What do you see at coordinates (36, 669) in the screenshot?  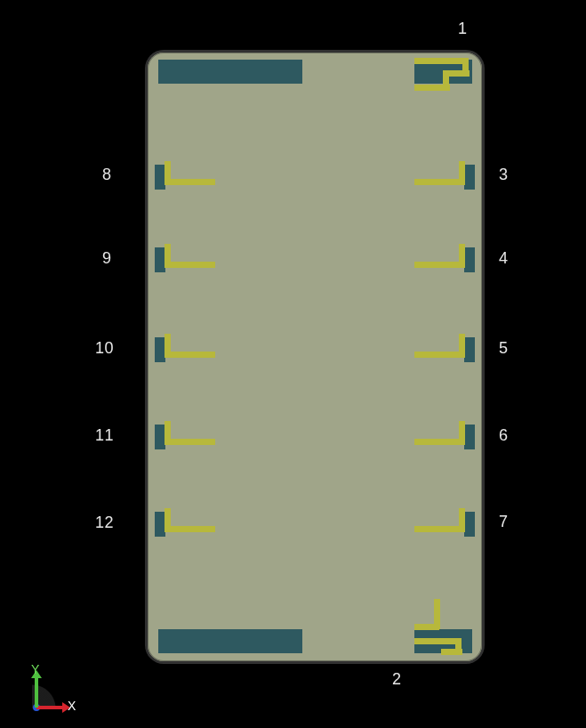 I see `y-axis-label: Y` at bounding box center [36, 669].